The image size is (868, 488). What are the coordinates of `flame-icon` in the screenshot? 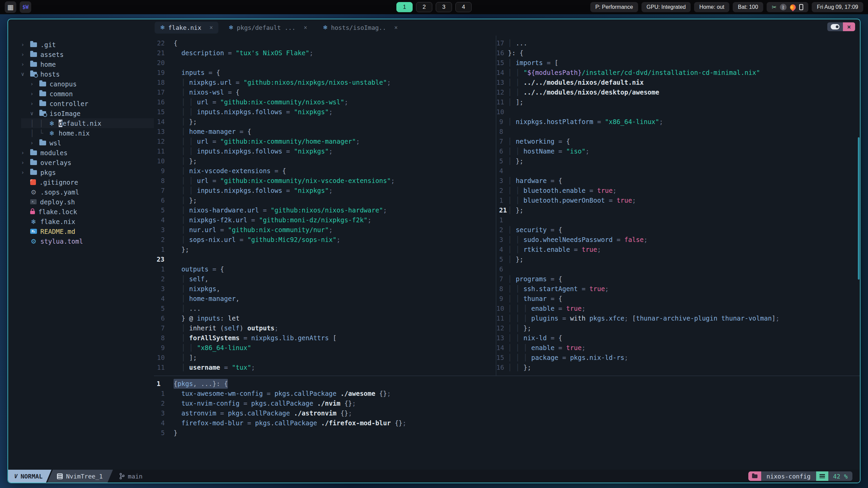 It's located at (793, 7).